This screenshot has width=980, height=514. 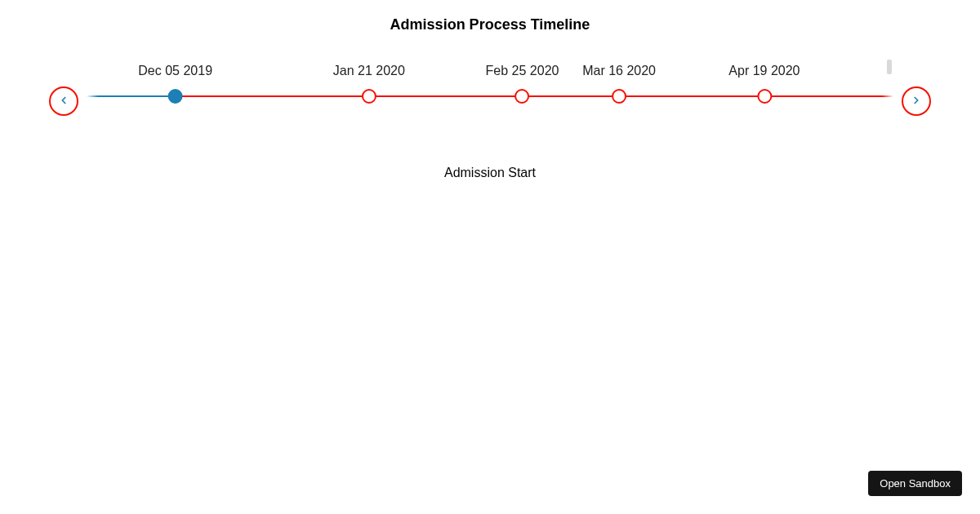 What do you see at coordinates (523, 71) in the screenshot?
I see `timeline-event-label: Feb 25 2020` at bounding box center [523, 71].